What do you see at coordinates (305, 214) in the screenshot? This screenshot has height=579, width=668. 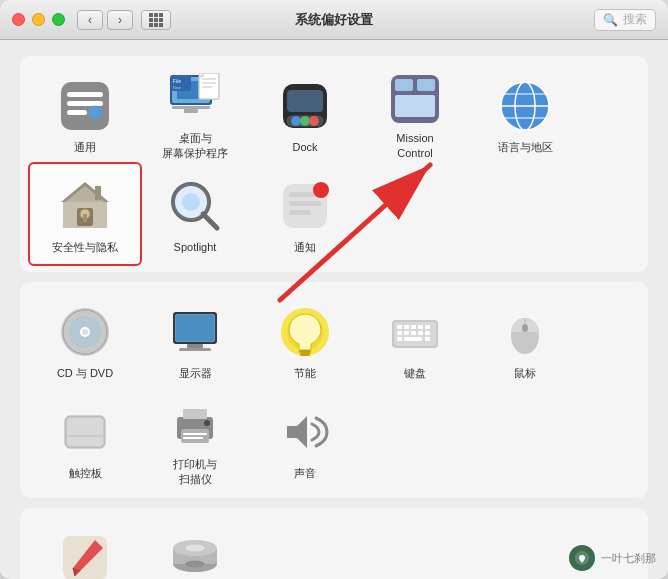 I see `pref-notifications: 通知` at bounding box center [305, 214].